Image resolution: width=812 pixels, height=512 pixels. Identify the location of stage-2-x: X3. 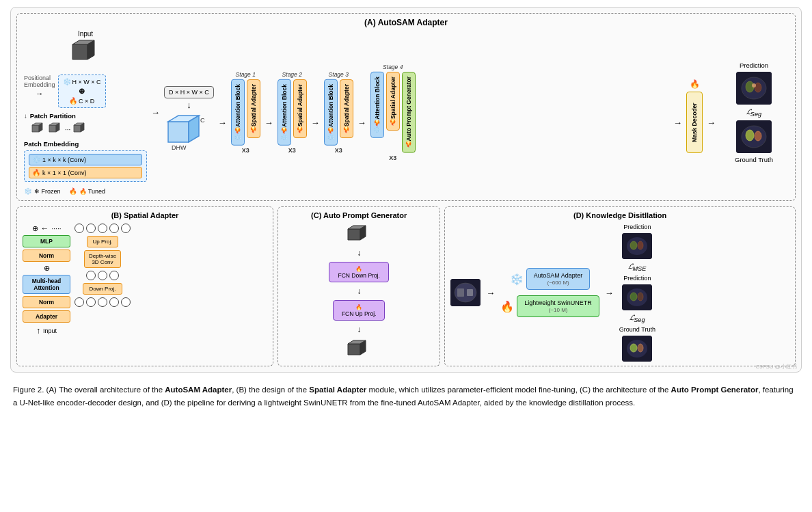
(293, 150).